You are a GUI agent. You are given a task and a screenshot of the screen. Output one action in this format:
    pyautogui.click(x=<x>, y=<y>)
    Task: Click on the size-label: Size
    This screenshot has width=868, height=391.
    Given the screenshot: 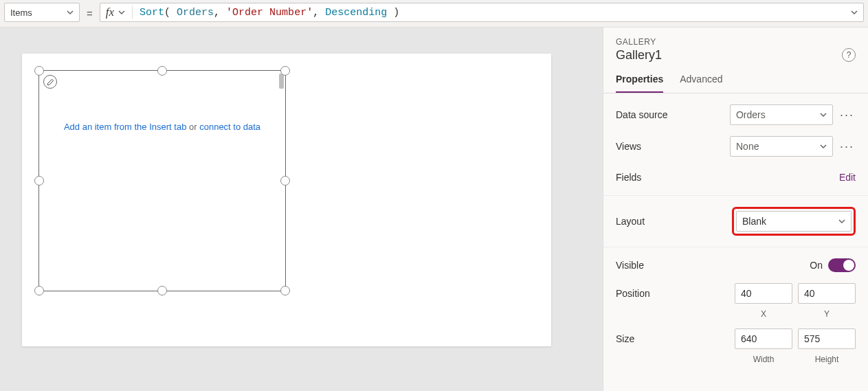 What is the action you would take?
    pyautogui.click(x=675, y=339)
    